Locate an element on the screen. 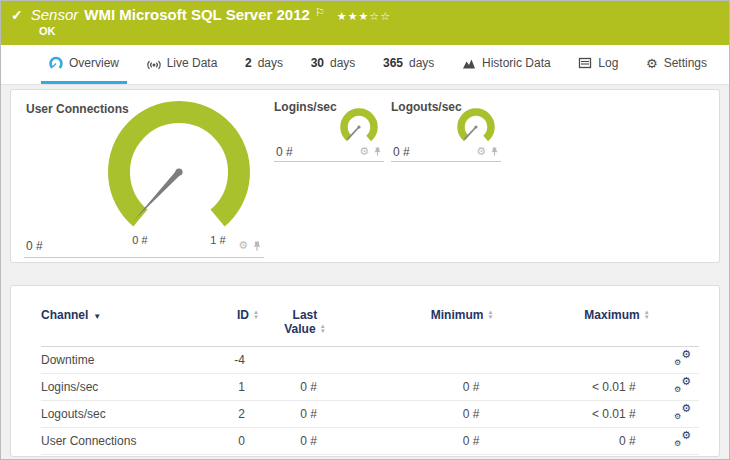  status-check-icon: ✓ is located at coordinates (17, 15).